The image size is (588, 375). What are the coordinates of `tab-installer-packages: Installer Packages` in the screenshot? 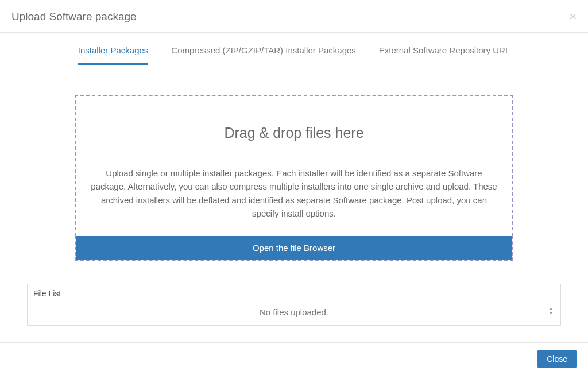 It's located at (114, 55).